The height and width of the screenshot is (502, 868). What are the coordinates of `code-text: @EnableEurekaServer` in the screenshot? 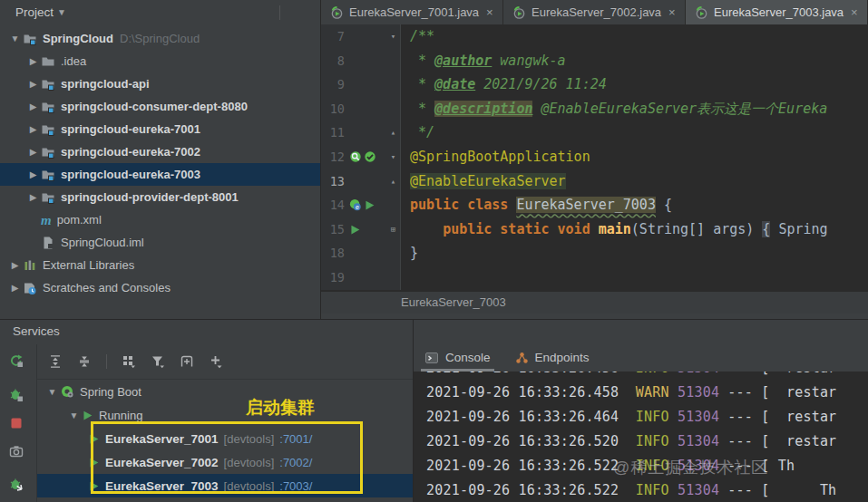 It's located at (483, 181).